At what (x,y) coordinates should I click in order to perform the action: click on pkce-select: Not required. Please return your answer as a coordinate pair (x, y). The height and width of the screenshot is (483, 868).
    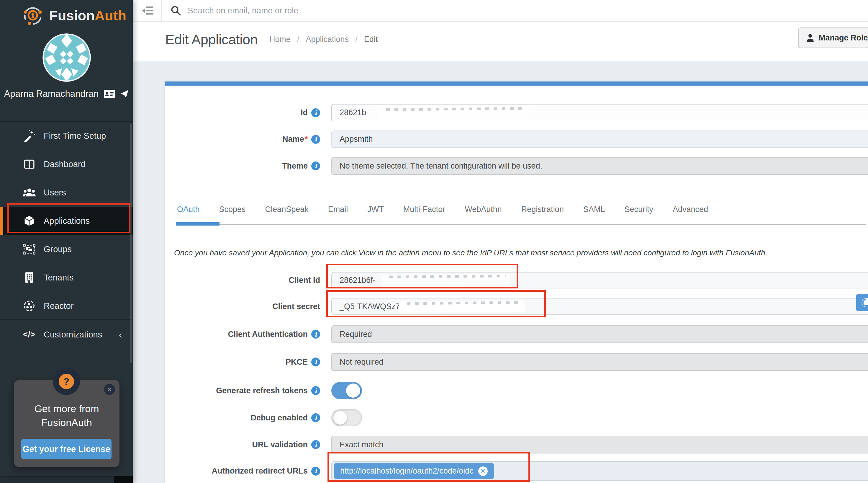
    Looking at the image, I should click on (600, 362).